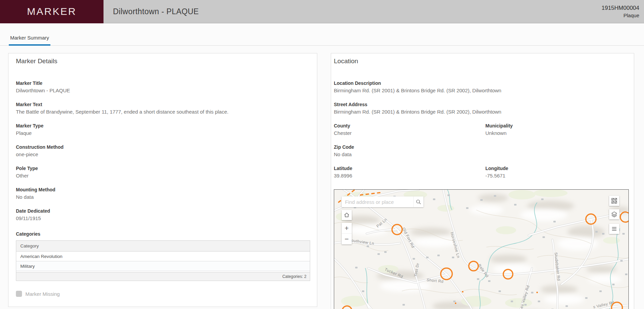  I want to click on basemap-gallery-icon, so click(614, 201).